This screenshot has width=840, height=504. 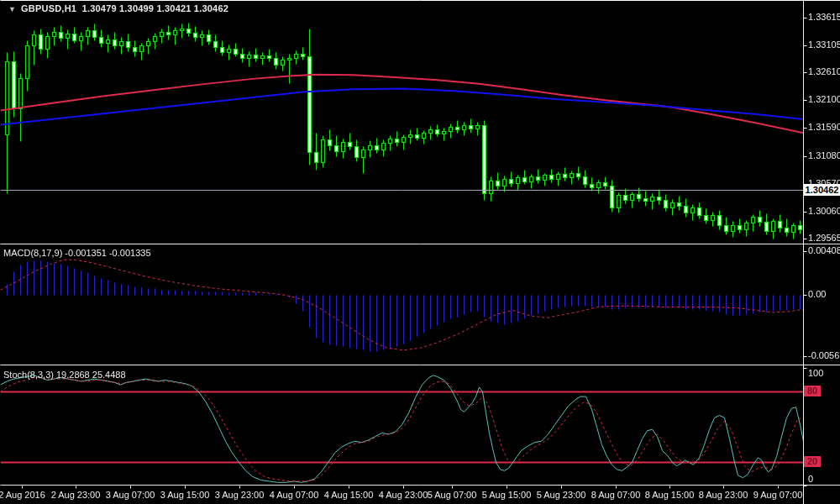 I want to click on price-axis-label: 1.32100, so click(x=824, y=99).